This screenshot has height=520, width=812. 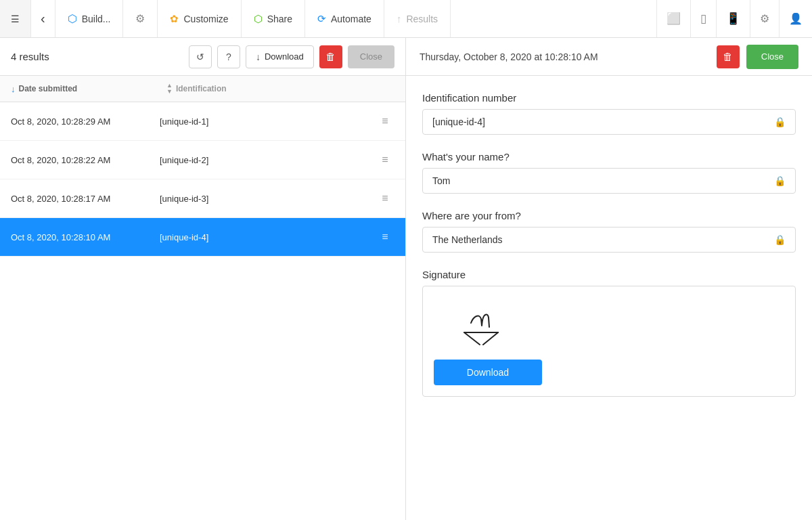 I want to click on sort-down-icon: ↓, so click(x=14, y=89).